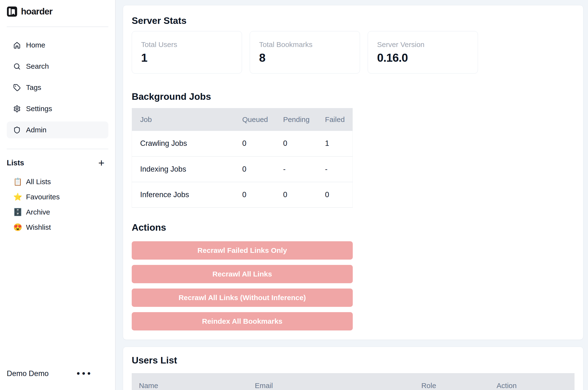  I want to click on stat-value: 1, so click(187, 58).